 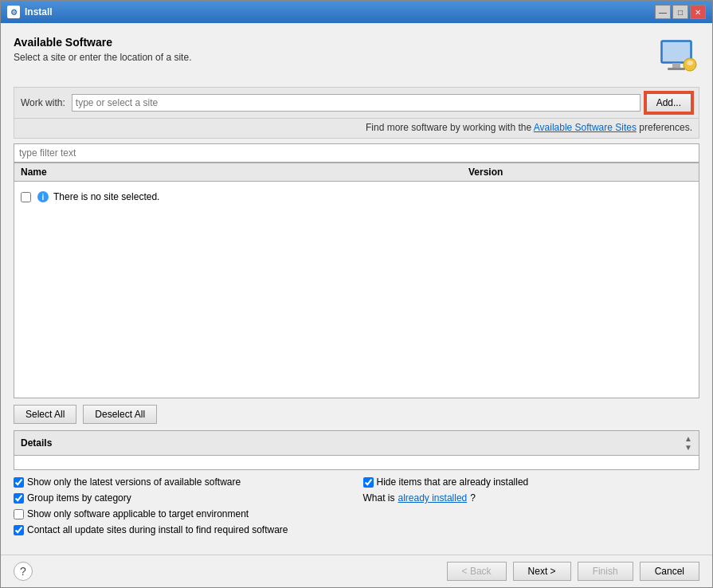 What do you see at coordinates (669, 103) in the screenshot?
I see `add-button: Add...` at bounding box center [669, 103].